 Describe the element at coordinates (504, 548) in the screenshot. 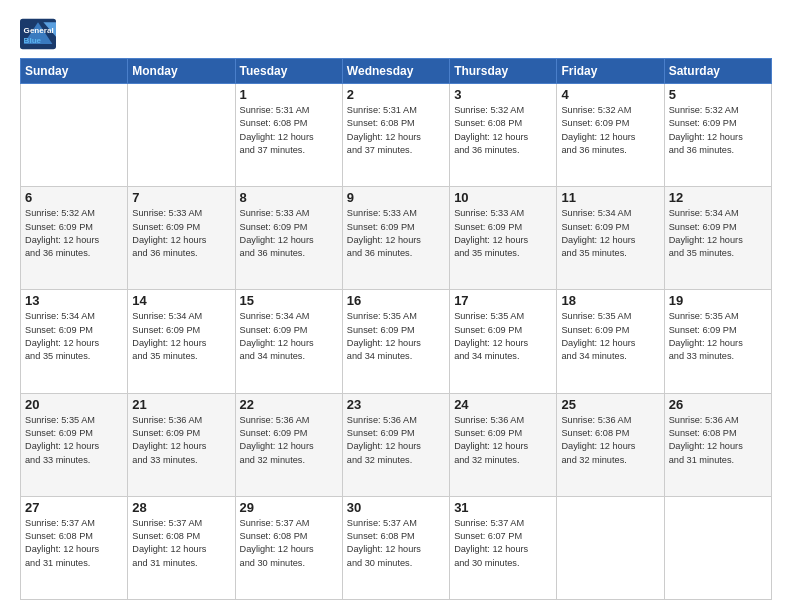

I see `calendar-cell: 31Sunrise: 5:37 AM Sunset: 6:07 PM Dayli…` at that location.